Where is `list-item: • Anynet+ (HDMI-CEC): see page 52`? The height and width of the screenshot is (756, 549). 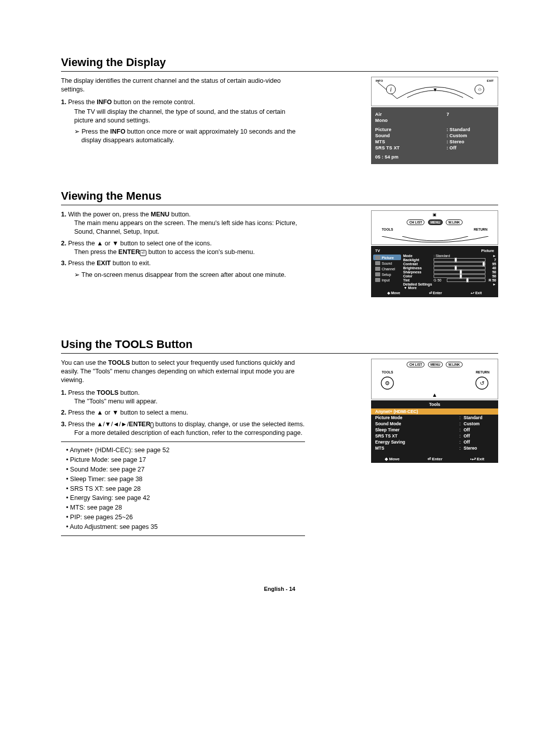 list-item: • Anynet+ (HDMI-CEC): see page 52 is located at coordinates (186, 450).